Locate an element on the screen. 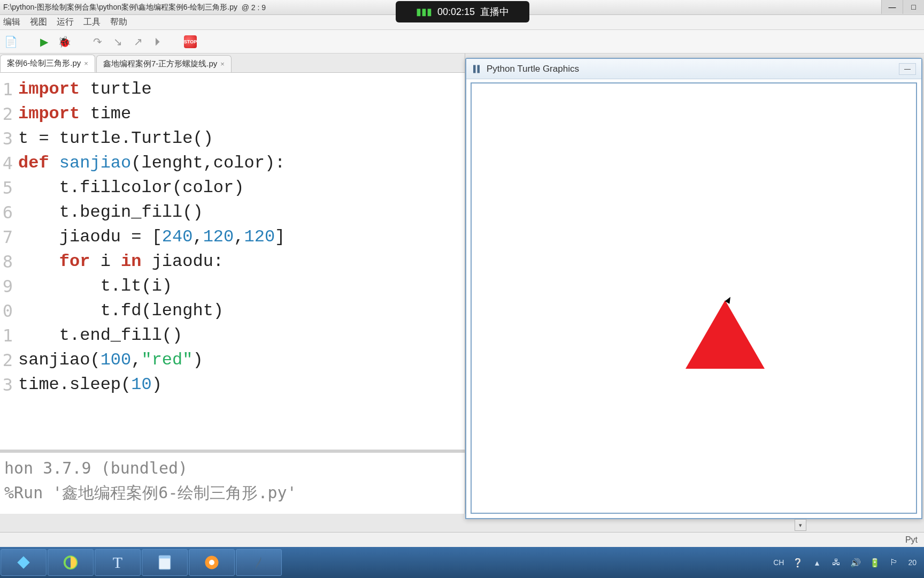  clock: 20 is located at coordinates (912, 562).